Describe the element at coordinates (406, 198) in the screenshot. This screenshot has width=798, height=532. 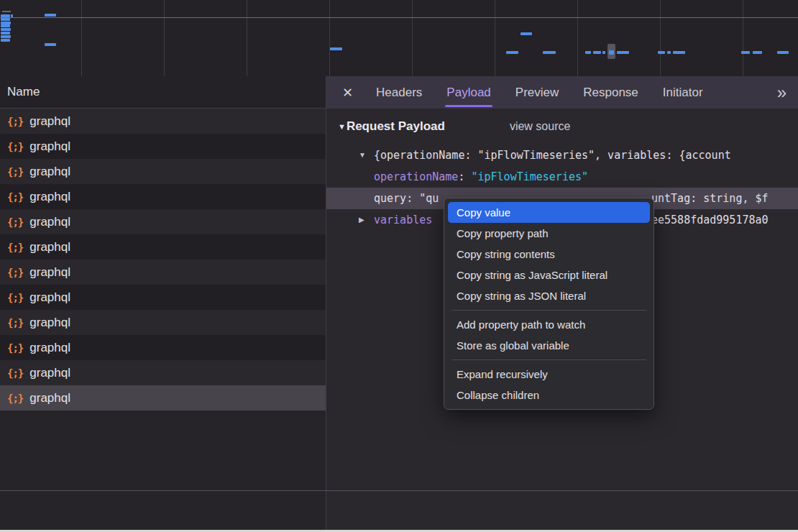
I see `payload-line-text: query: "qu` at that location.